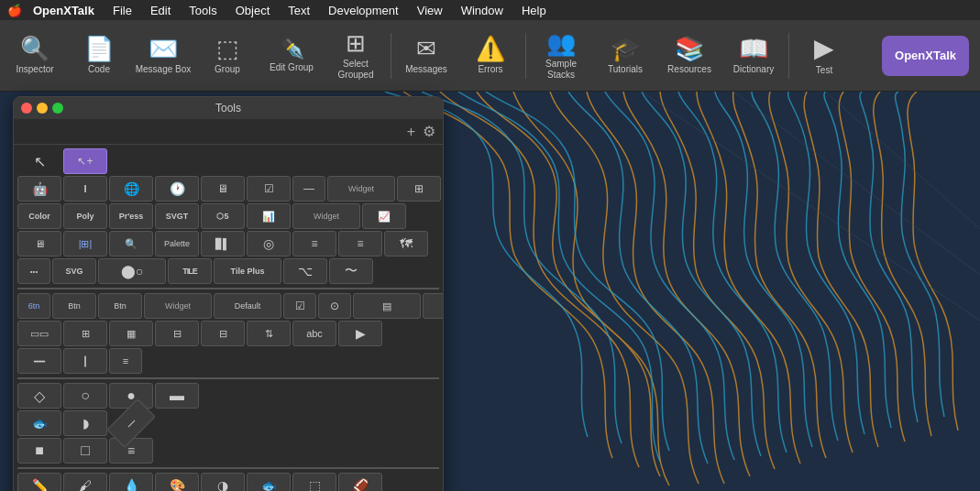 Image resolution: width=980 pixels, height=491 pixels. I want to click on toolbar-inspector: 🔍 Inspector, so click(35, 56).